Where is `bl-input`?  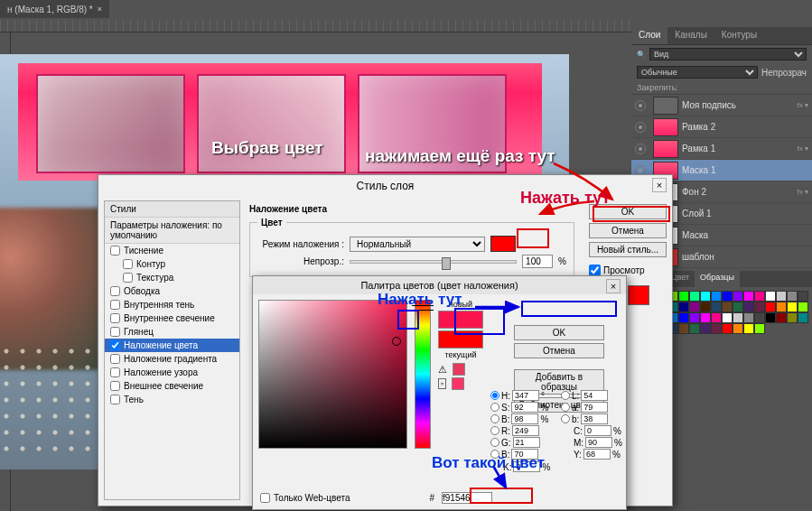
bl-input is located at coordinates (525, 454).